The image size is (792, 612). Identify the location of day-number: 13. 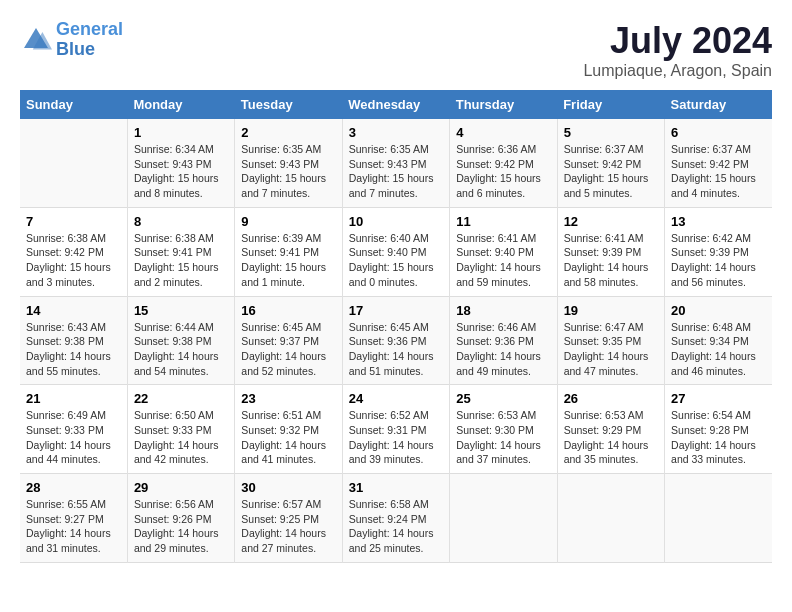
(718, 222).